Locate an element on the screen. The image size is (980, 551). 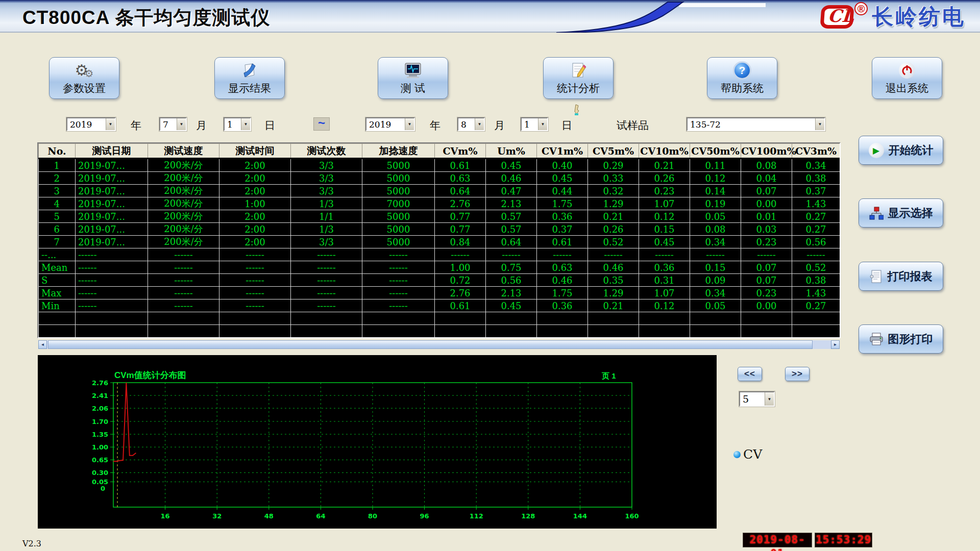
help-system-button: ? 帮助系统 is located at coordinates (742, 78).